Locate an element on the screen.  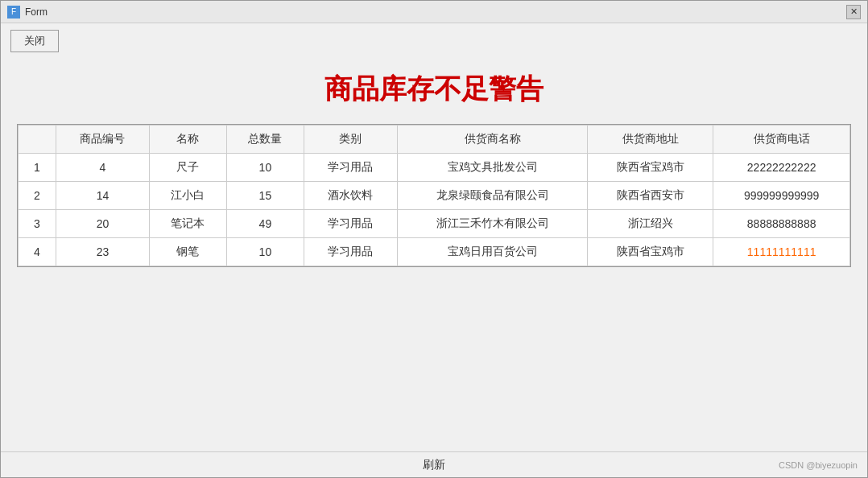
row-num: 3 is located at coordinates (37, 224).